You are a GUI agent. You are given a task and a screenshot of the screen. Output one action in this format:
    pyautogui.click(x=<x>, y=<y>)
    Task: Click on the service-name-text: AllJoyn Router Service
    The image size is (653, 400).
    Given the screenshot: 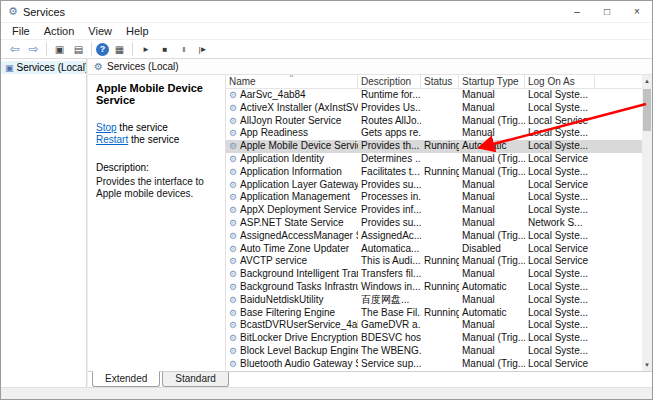 What is the action you would take?
    pyautogui.click(x=290, y=120)
    